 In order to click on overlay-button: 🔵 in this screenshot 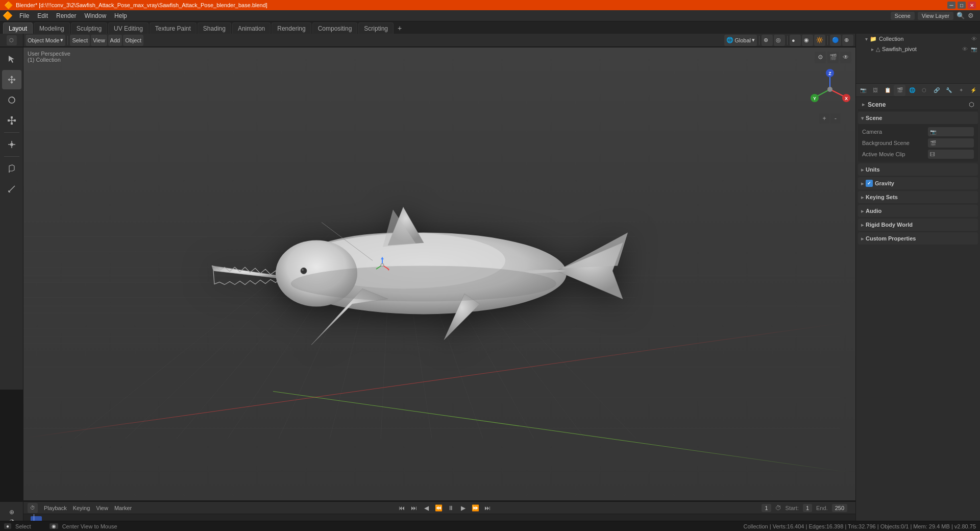, I will do `click(836, 40)`.